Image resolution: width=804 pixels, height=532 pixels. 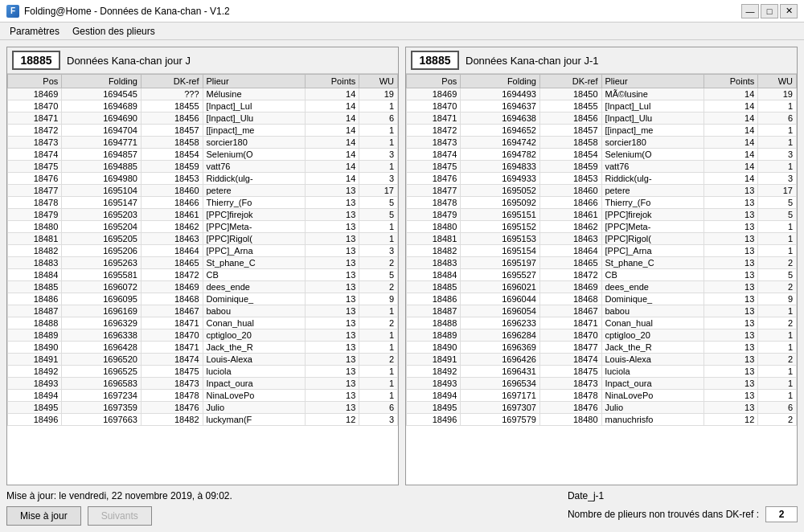 I want to click on table-row: 18495169730718476Julio136, so click(x=601, y=408).